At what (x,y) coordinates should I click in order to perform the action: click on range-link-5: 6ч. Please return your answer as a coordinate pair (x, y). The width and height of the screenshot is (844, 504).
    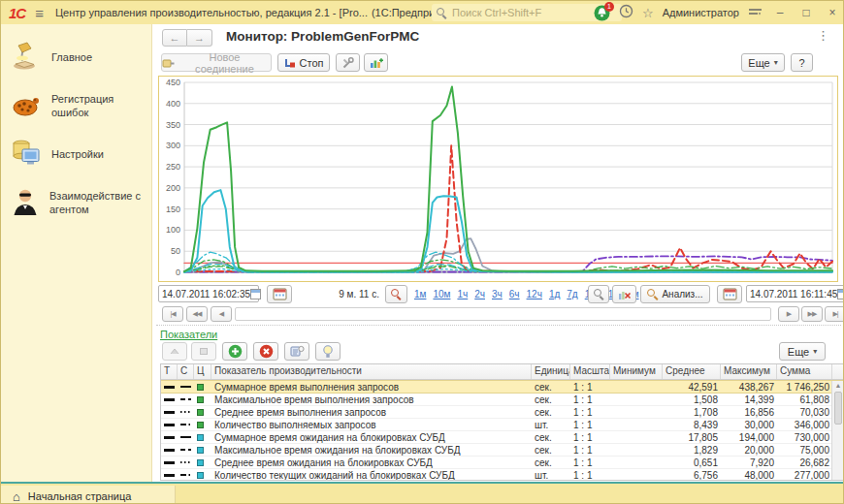
    Looking at the image, I should click on (514, 295).